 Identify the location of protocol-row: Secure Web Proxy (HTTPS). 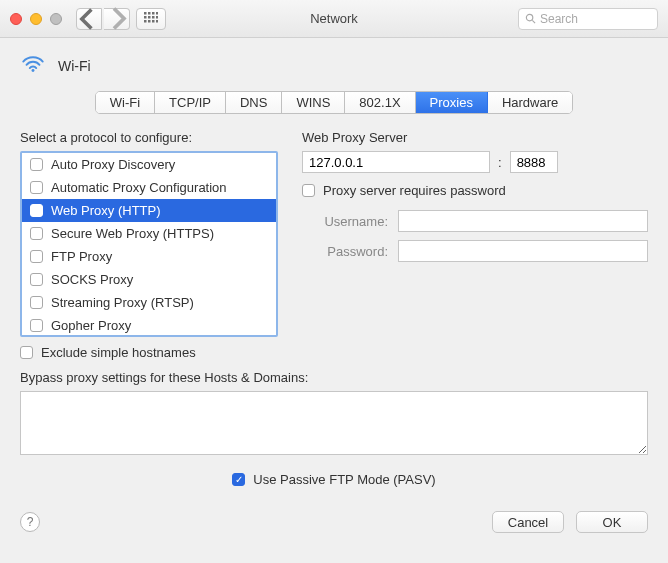
(149, 234).